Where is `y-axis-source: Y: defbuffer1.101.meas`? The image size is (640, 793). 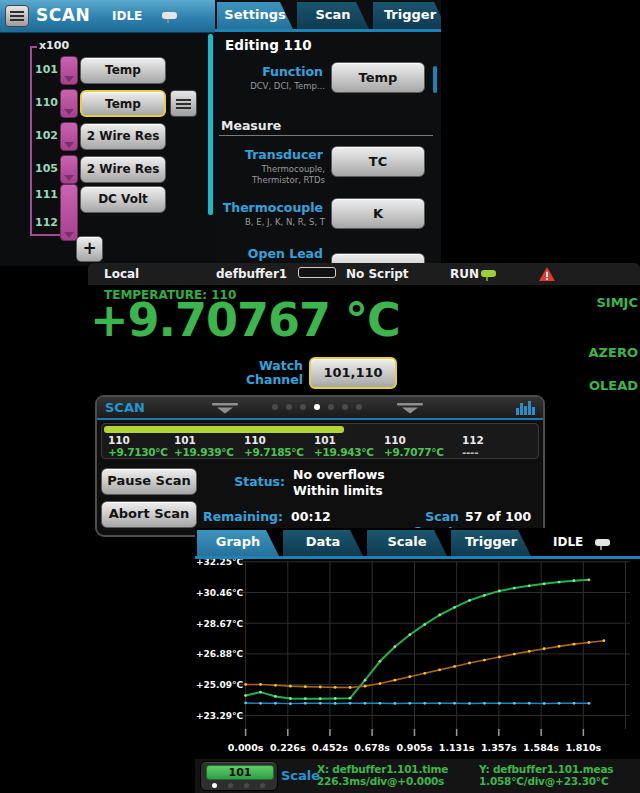 y-axis-source: Y: defbuffer1.101.meas is located at coordinates (546, 769).